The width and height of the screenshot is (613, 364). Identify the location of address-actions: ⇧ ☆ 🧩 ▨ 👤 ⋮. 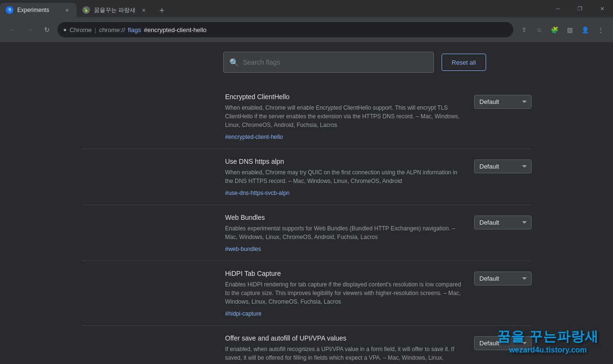
(562, 30).